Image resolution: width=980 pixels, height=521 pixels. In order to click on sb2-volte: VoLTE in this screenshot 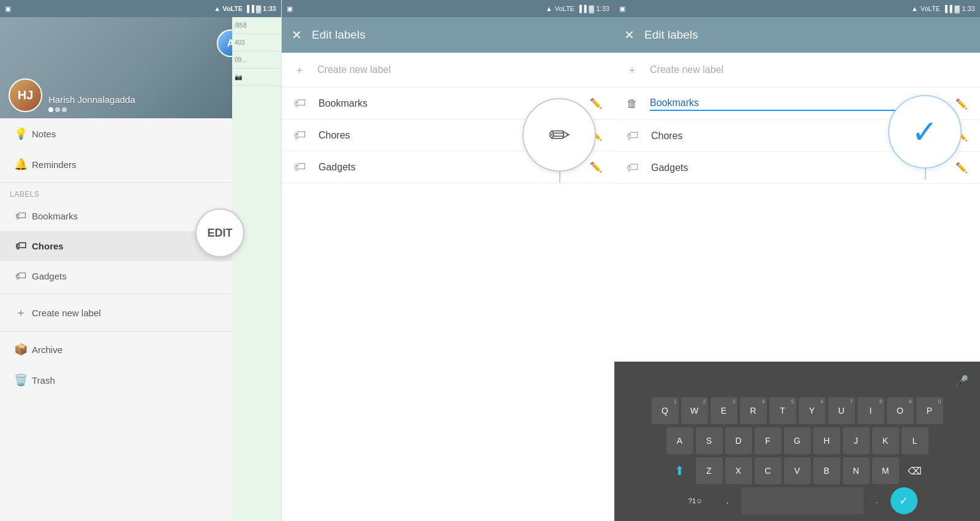, I will do `click(565, 9)`.